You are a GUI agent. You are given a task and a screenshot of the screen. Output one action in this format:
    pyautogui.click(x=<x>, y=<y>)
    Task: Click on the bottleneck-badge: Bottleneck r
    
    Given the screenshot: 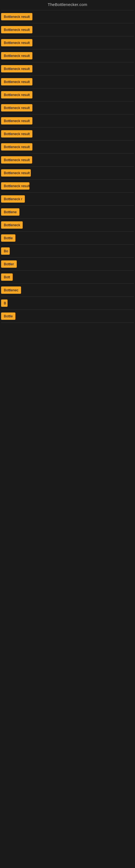 What is the action you would take?
    pyautogui.click(x=13, y=199)
    